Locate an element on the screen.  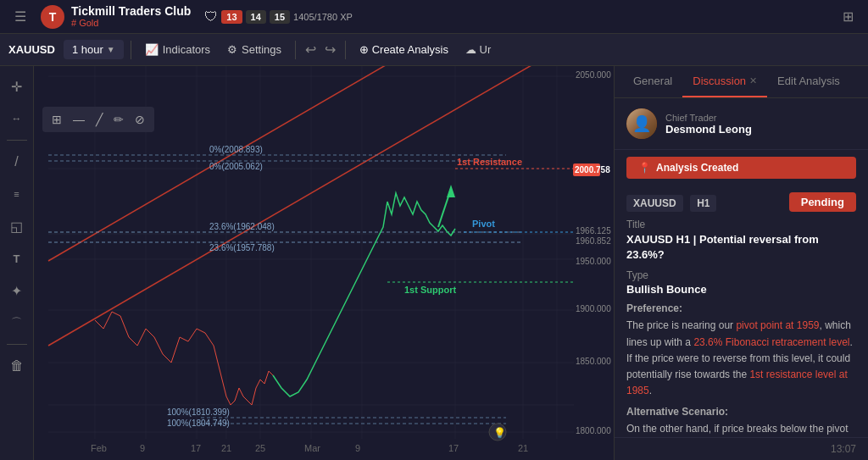
svg-text: 1800.000 is located at coordinates (593, 430).